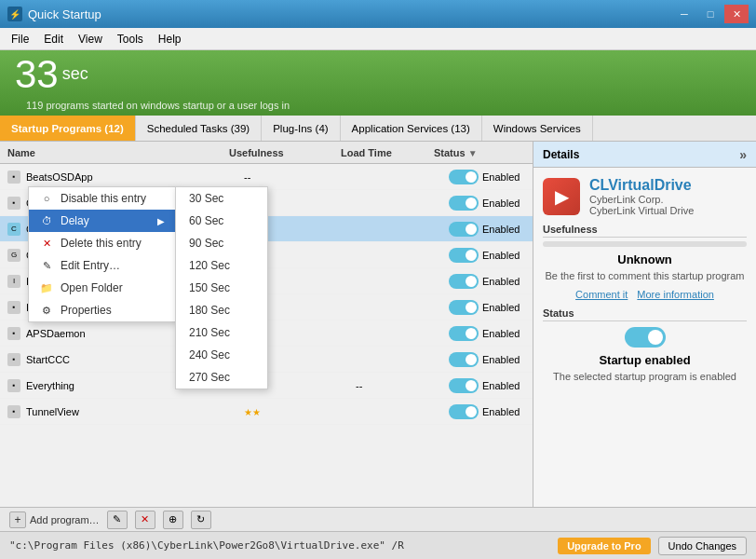 Image resolution: width=756 pixels, height=559 pixels. I want to click on row-icon: C, so click(14, 229).